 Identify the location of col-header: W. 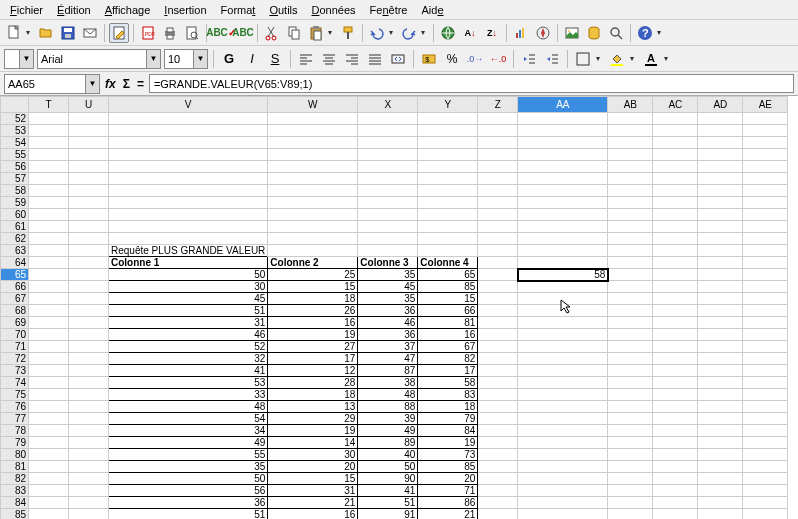
(313, 105).